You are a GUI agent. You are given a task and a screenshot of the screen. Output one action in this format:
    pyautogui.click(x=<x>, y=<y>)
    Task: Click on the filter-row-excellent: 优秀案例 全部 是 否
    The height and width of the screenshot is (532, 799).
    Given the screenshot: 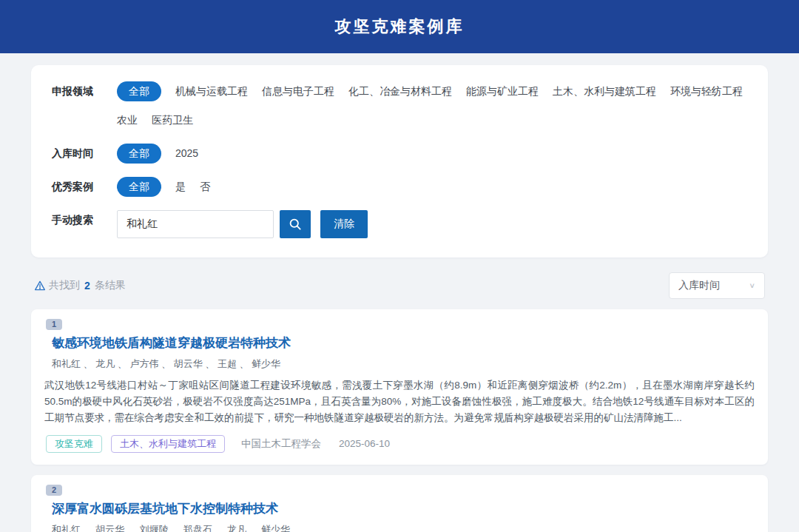 What is the action you would take?
    pyautogui.click(x=400, y=186)
    